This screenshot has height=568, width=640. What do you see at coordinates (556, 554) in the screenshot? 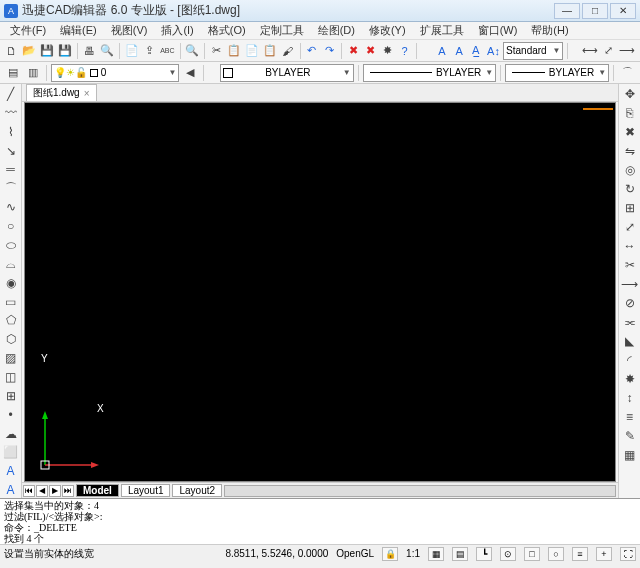
I see `otrack-toggle: ○` at bounding box center [556, 554].